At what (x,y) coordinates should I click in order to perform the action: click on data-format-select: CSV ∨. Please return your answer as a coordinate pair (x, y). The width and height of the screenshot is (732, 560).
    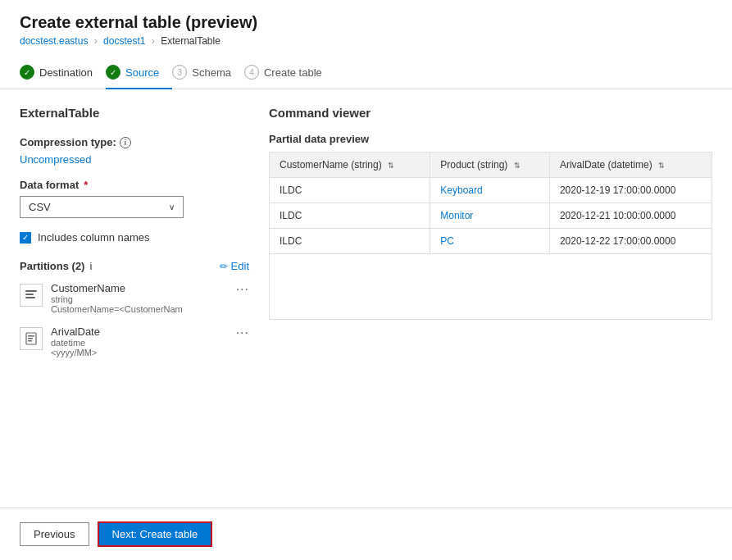
    Looking at the image, I should click on (102, 207).